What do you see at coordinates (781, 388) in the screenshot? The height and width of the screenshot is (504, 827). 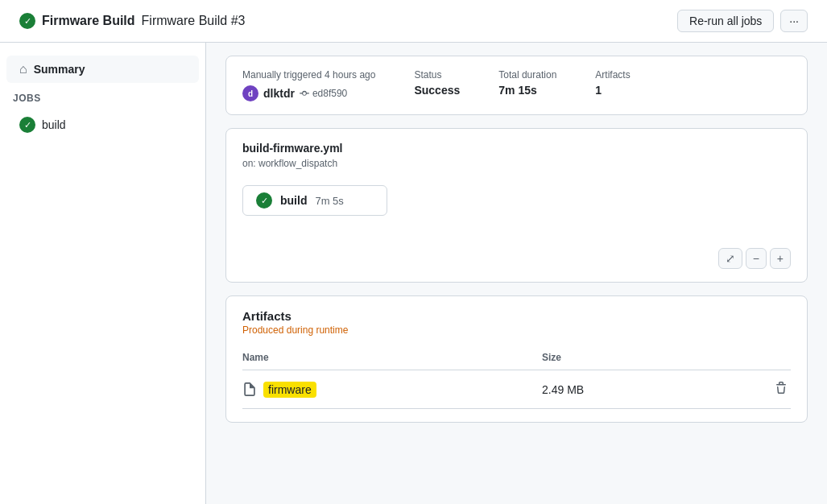 I see `trash-icon` at bounding box center [781, 388].